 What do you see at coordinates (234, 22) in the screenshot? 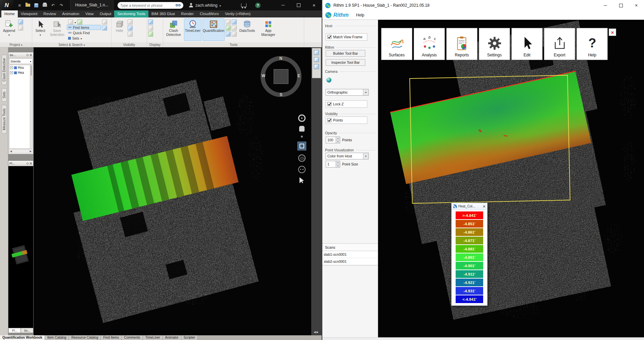
I see `scripter-tool-icon` at bounding box center [234, 22].